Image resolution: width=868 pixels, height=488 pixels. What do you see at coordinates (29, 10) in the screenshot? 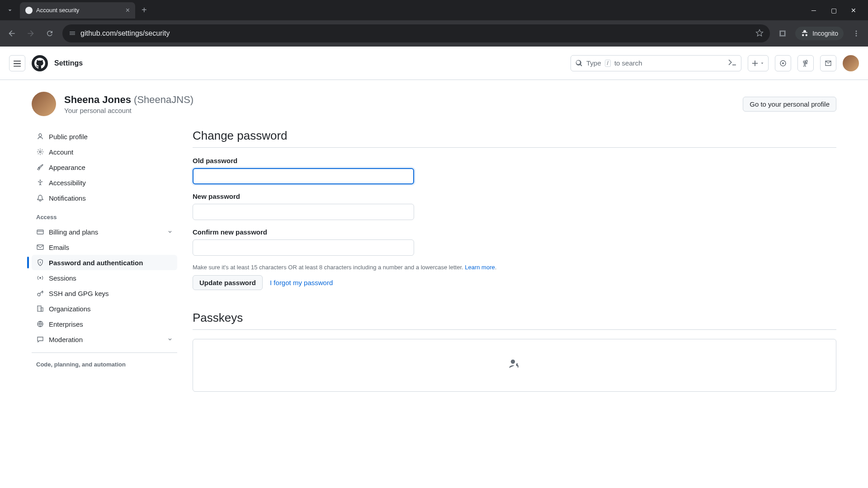
I see `tab-favicon` at bounding box center [29, 10].